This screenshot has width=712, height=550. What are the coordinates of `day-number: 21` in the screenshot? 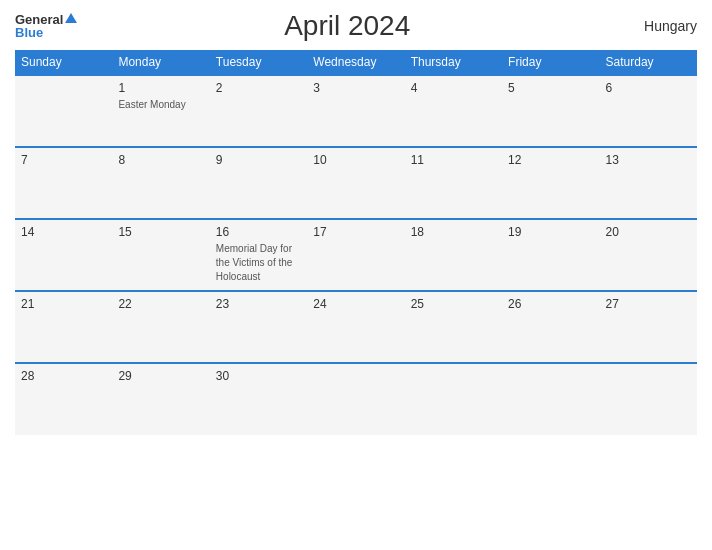 It's located at (64, 304).